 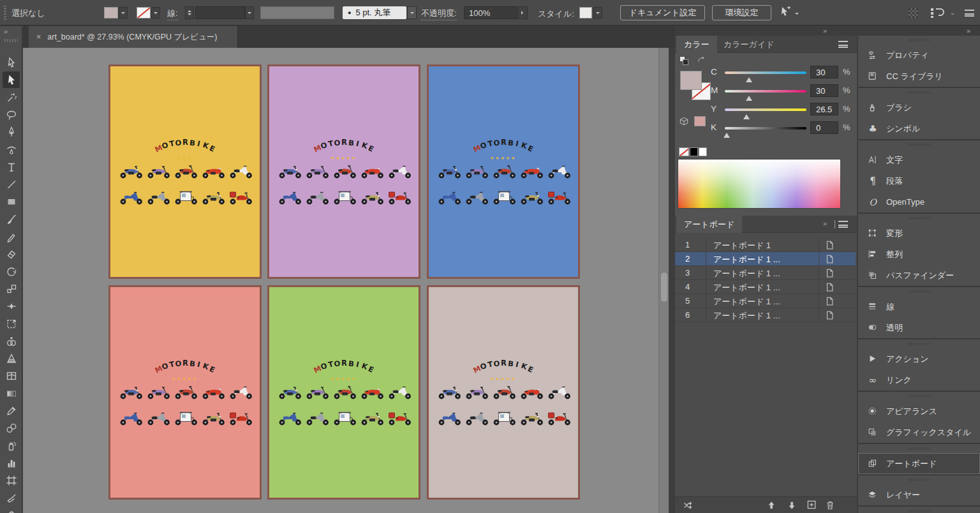 I want to click on stroke-label: 線:, so click(x=172, y=14).